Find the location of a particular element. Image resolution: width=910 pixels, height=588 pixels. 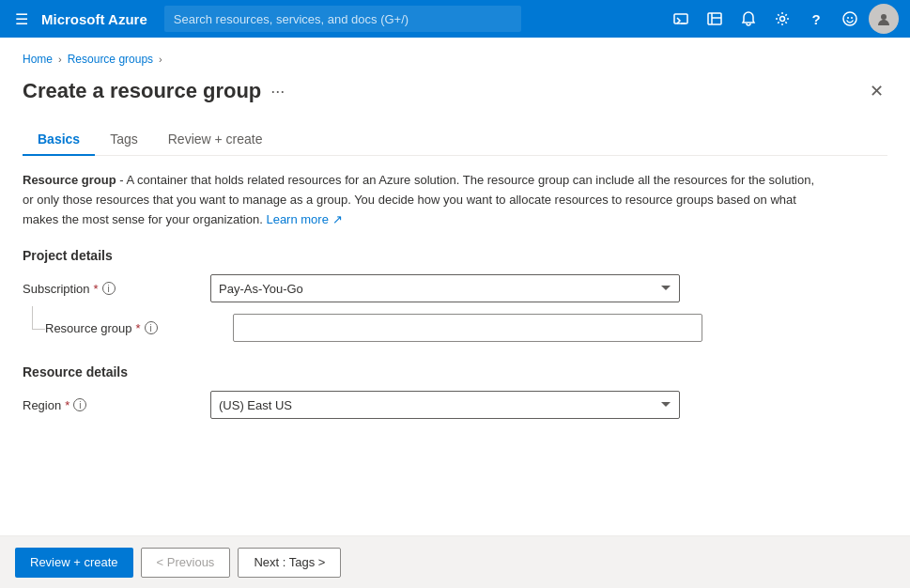

description-body: - A container that holds related resourc… is located at coordinates (419, 199).